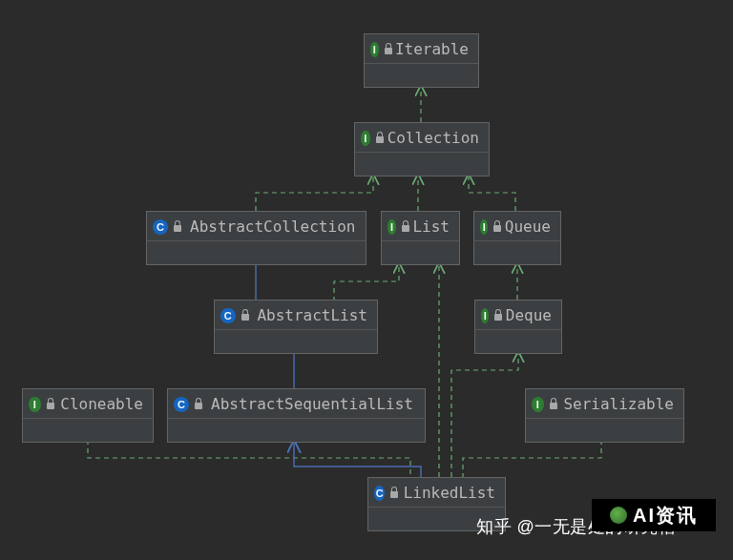 The image size is (733, 560). I want to click on node-cloneable: I Cloneable, so click(88, 416).